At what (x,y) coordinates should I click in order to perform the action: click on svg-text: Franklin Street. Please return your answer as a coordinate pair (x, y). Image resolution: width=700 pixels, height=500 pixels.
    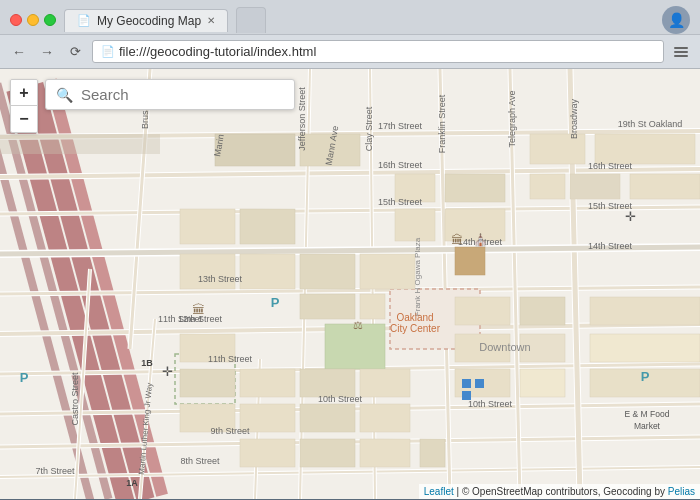
    Looking at the image, I should click on (442, 124).